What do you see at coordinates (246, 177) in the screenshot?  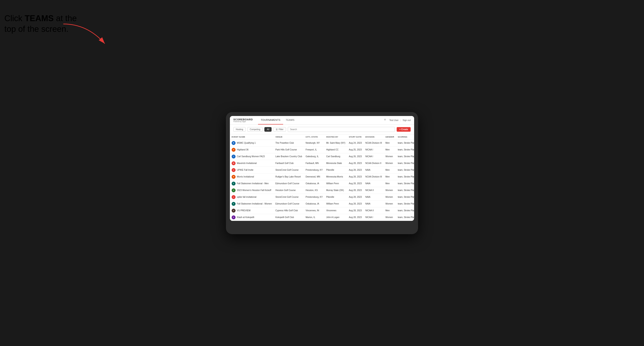 I see `event-name: Morris Invitational` at bounding box center [246, 177].